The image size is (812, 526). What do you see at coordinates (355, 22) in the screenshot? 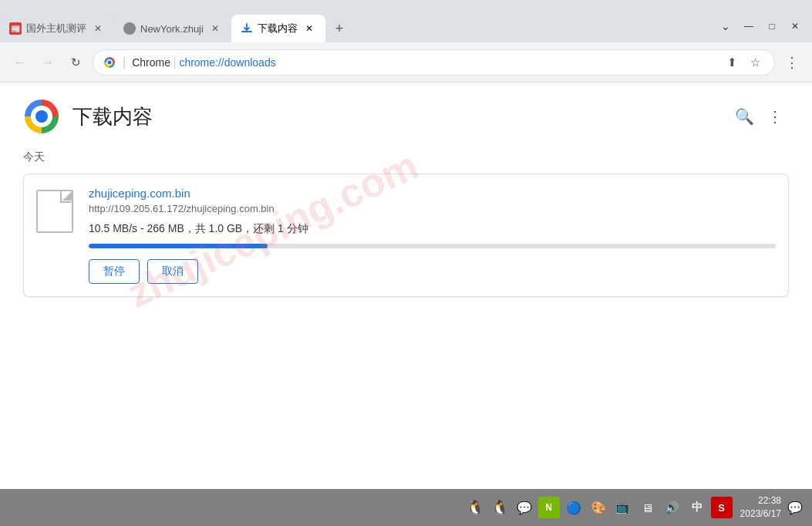
I see `tabs-container: 📰 国外主机测评 ✕ NewYork.zhuji ✕ 下载内容 ✕ +` at bounding box center [355, 22].